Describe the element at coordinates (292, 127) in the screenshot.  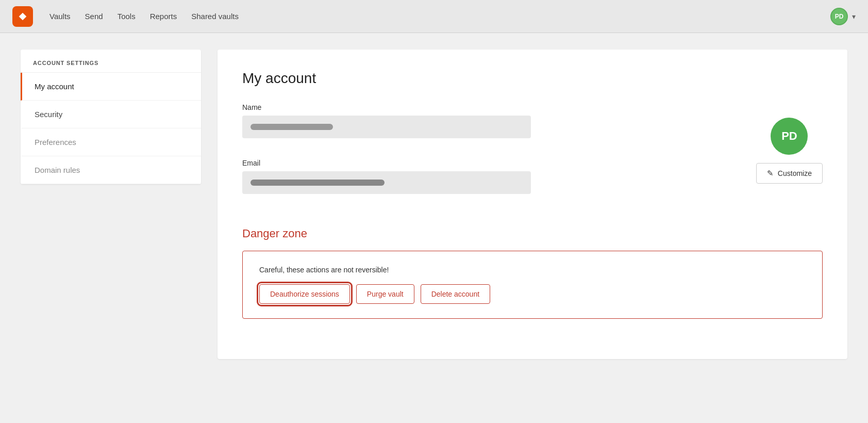
I see `name-blurred-value` at that location.